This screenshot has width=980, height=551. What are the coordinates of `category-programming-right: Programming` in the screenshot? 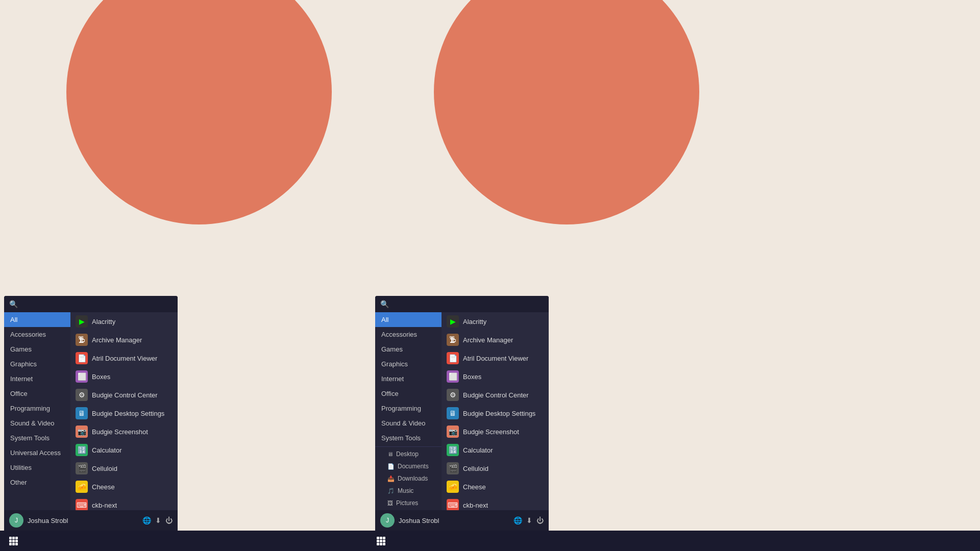 It's located at (408, 408).